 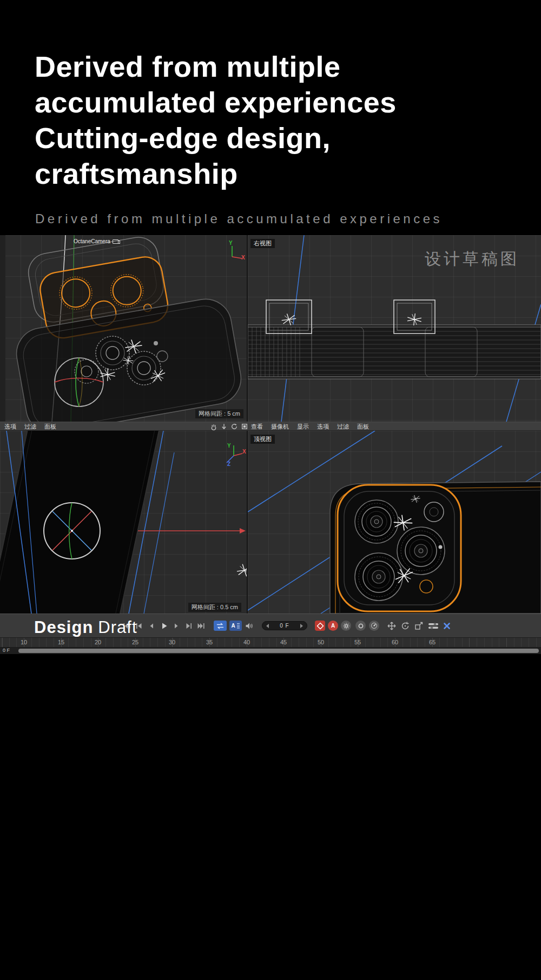 I want to click on record-keyframe-button, so click(x=320, y=626).